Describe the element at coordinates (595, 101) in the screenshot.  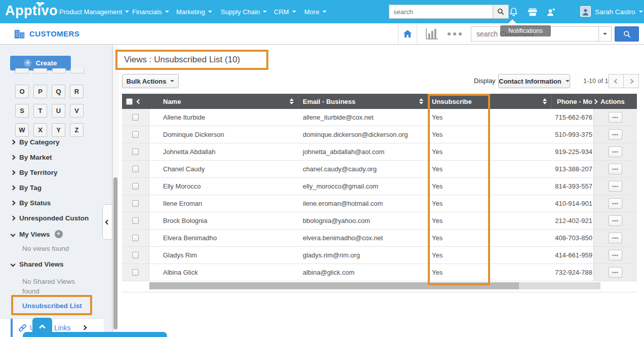
I see `scroll-right-icon` at that location.